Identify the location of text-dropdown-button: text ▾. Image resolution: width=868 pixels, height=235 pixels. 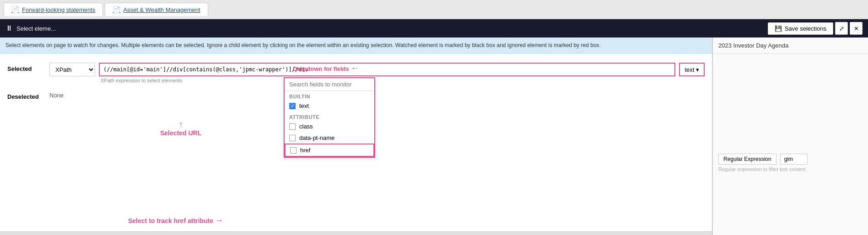
(692, 69).